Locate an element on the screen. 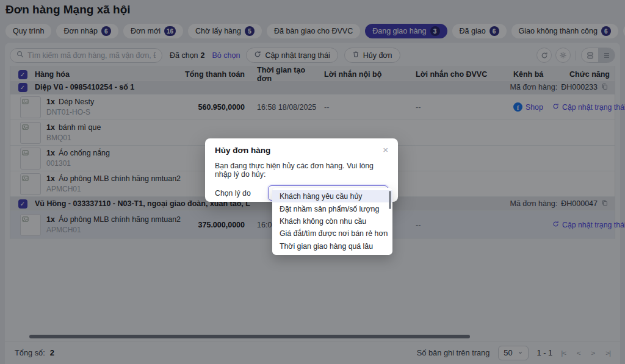  reason-dropdown: Khách hàng yêu cầu hủy Đặt nhầm sản phẩm… is located at coordinates (332, 221).